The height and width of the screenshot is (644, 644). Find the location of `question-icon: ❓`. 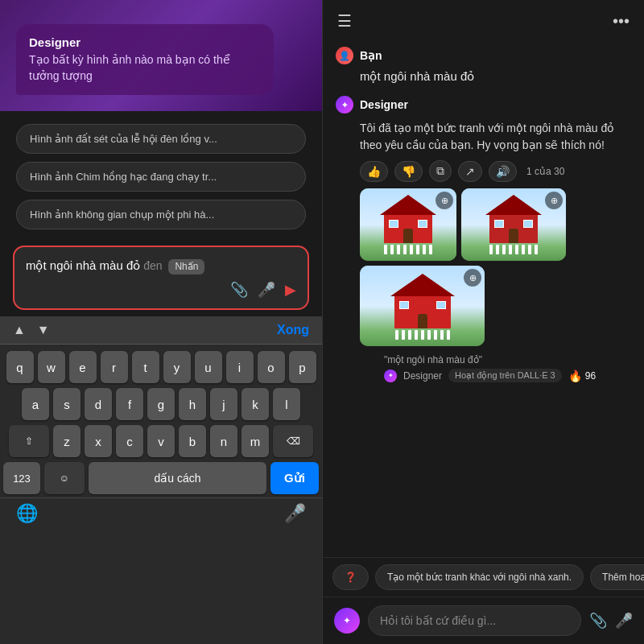

question-icon: ❓ is located at coordinates (351, 577).